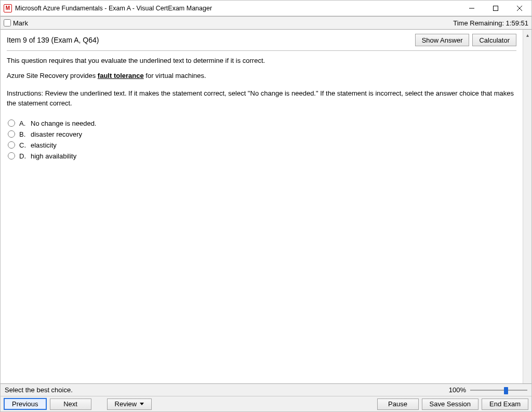  What do you see at coordinates (44, 145) in the screenshot?
I see `choice-c-text: elasticity` at bounding box center [44, 145].